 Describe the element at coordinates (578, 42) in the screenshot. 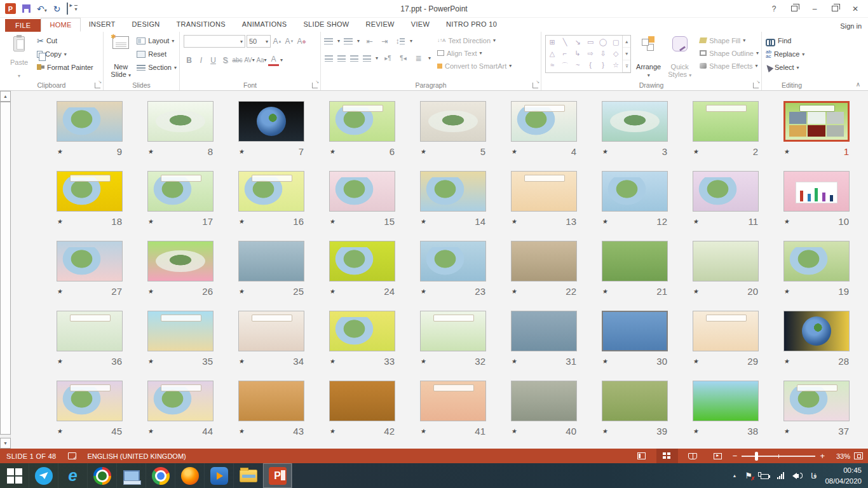

I see `shape-icon-0-2: ↘` at that location.